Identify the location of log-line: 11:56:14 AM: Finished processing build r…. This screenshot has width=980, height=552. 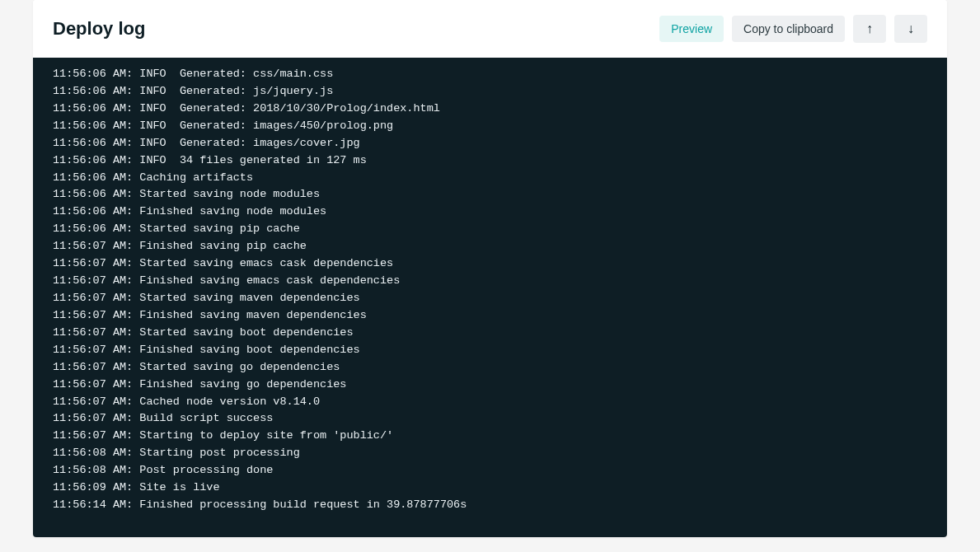
(490, 506).